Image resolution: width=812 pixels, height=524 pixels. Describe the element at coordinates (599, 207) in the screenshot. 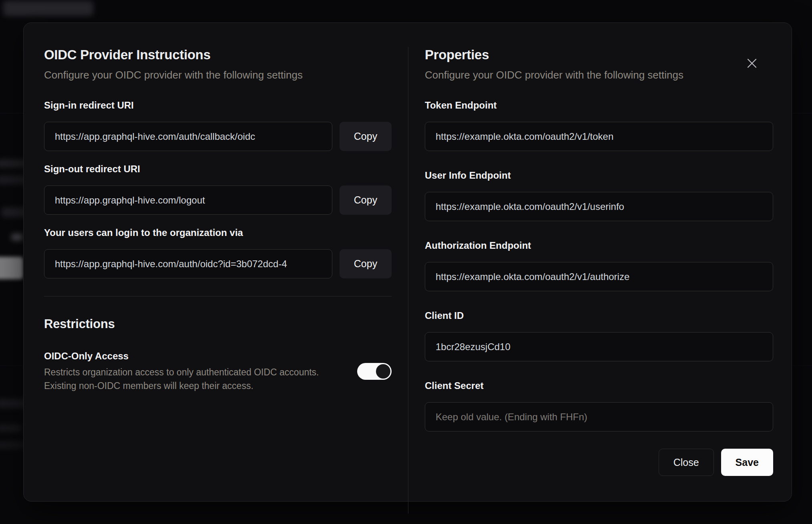

I see `userinfo-endpoint-input` at that location.